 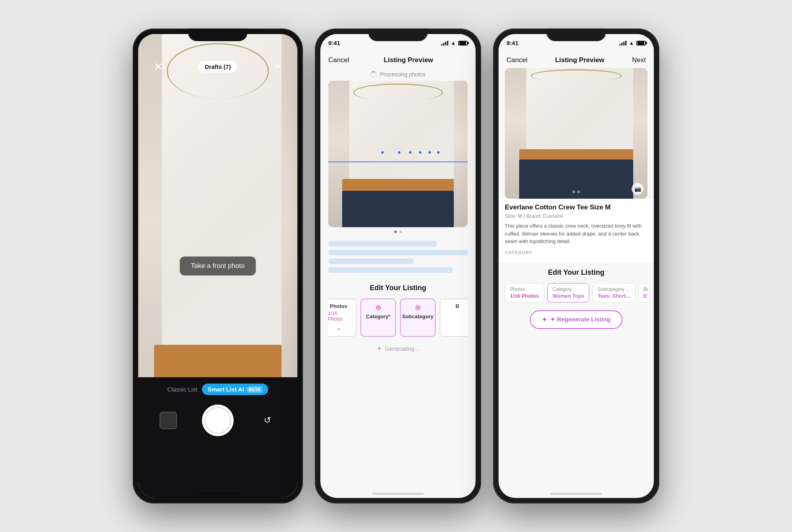 I want to click on tab3-category: Category ⌄ Women Tops, so click(x=568, y=293).